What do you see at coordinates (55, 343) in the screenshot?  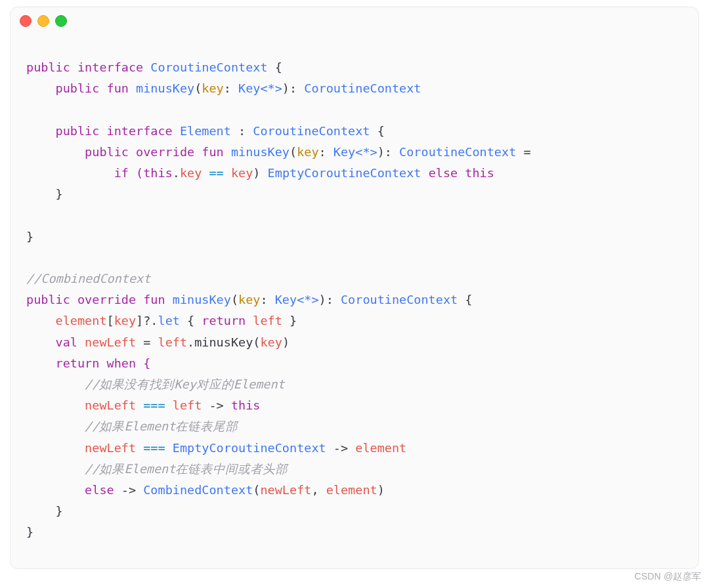 I see `kw-val: val` at bounding box center [55, 343].